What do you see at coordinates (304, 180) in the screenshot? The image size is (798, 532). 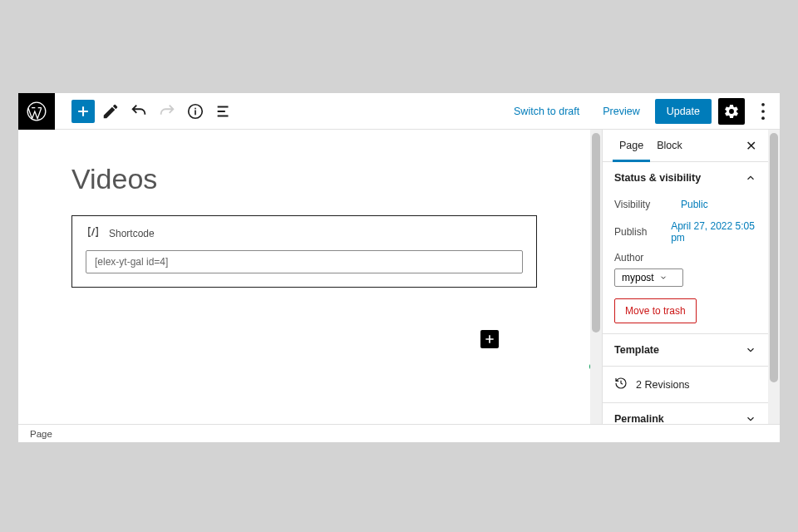 I see `page-title: Videos` at bounding box center [304, 180].